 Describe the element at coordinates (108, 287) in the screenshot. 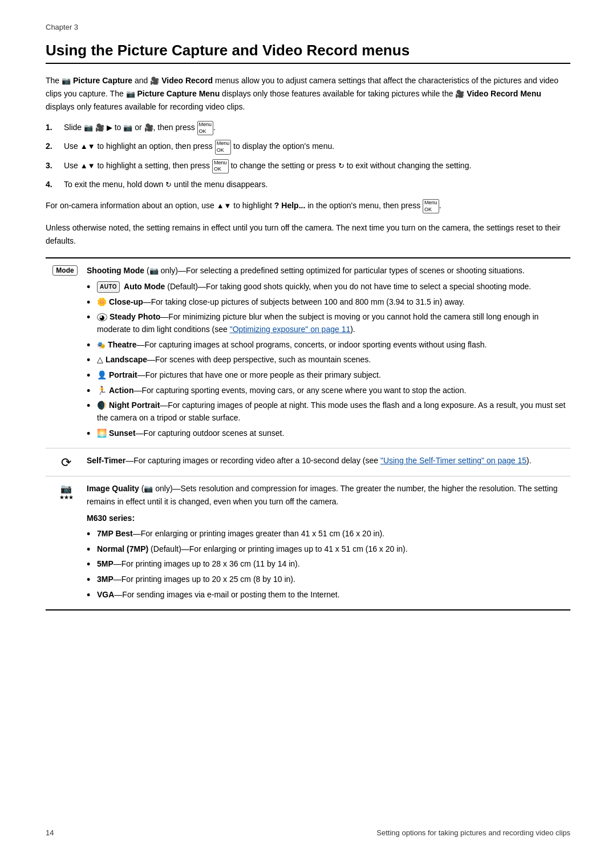

I see `auto-badge: AUTO` at that location.